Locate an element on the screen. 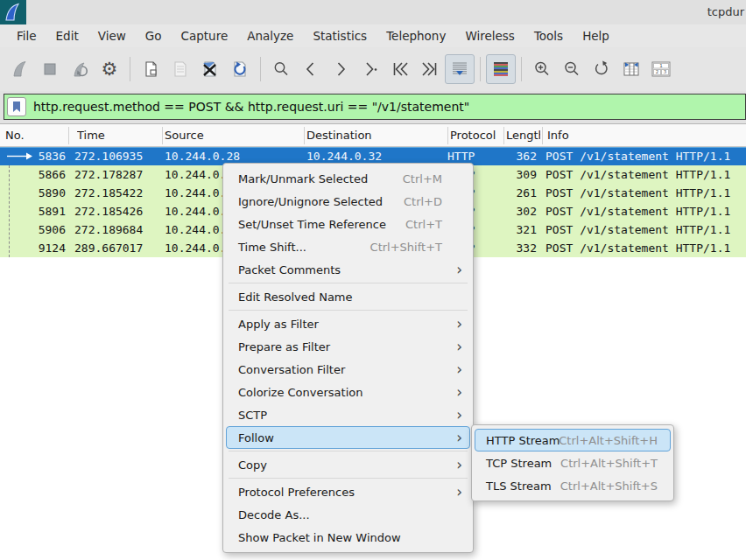  cell-length: 261 is located at coordinates (520, 192).